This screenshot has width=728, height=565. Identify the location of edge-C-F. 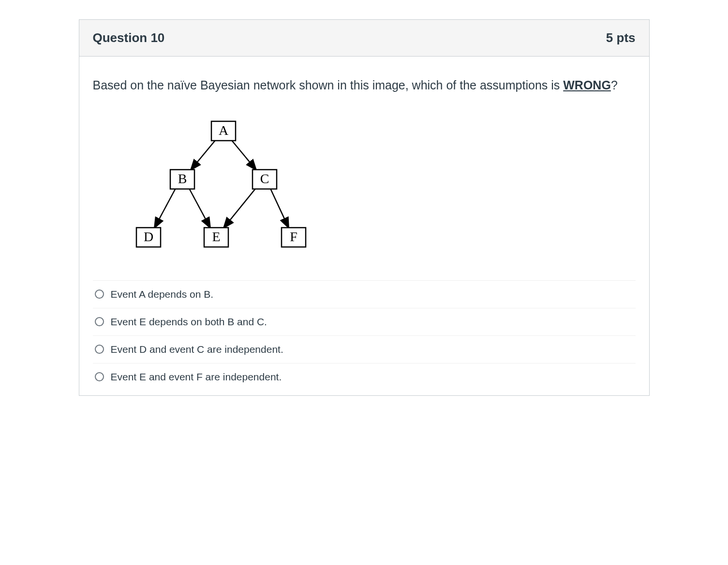
(280, 208).